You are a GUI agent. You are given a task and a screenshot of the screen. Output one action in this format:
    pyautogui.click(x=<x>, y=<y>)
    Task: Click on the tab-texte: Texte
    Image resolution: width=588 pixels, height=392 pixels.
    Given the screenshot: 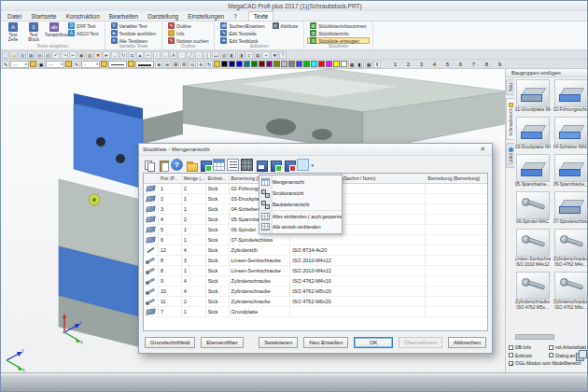 What is the action you would take?
    pyautogui.click(x=261, y=16)
    